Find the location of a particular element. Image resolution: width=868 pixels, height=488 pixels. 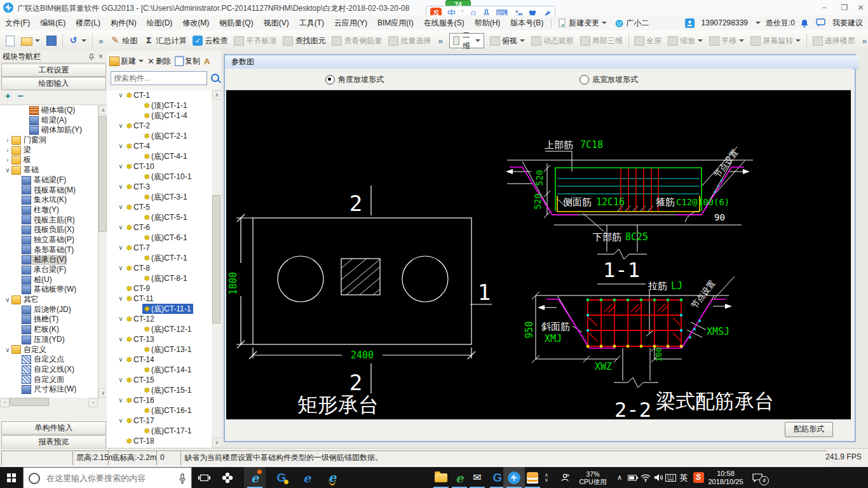

menu-item-6: 钢筋量(Q) is located at coordinates (236, 23).